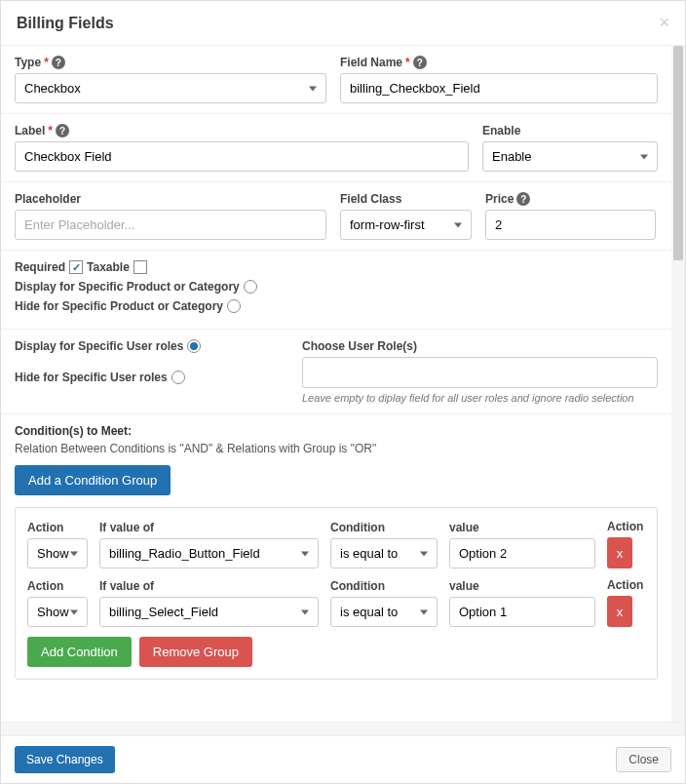 The height and width of the screenshot is (784, 686). What do you see at coordinates (209, 554) in the screenshot?
I see `if-select: billing_Radio_Button_Field` at bounding box center [209, 554].